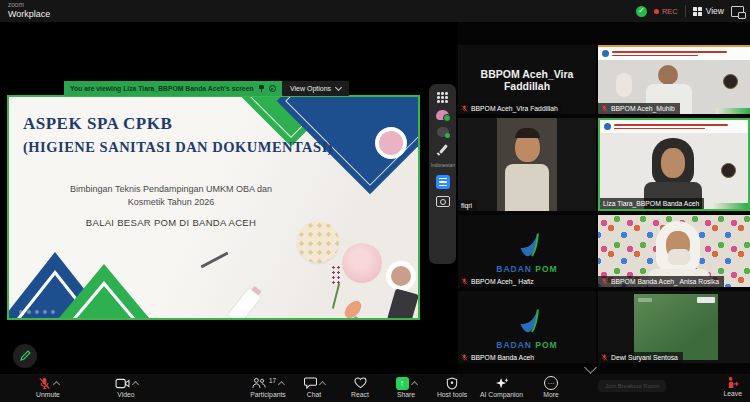  Describe the element at coordinates (551, 387) in the screenshot. I see `more-button: ⋯ More` at that location.